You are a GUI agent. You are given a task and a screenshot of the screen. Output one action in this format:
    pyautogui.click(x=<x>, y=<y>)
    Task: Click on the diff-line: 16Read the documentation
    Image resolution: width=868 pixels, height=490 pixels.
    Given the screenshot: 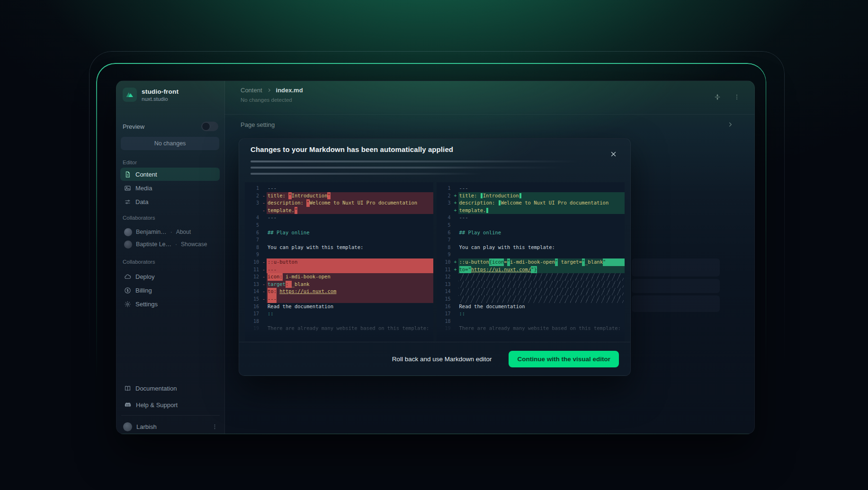 What is the action you would take?
    pyautogui.click(x=340, y=307)
    